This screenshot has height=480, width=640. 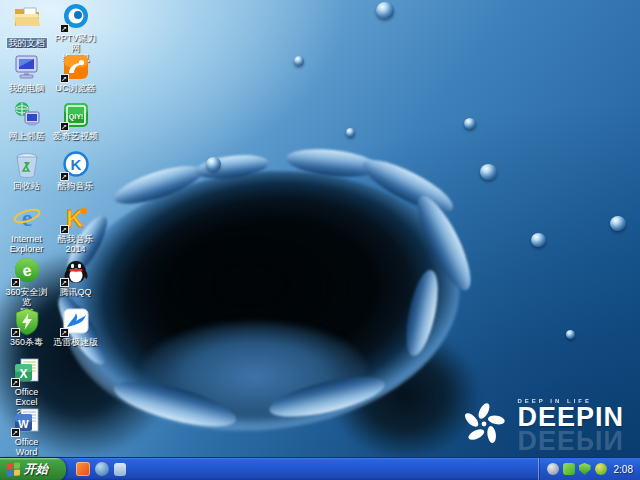 What do you see at coordinates (83, 469) in the screenshot?
I see `quick-launch-app-icon` at bounding box center [83, 469].